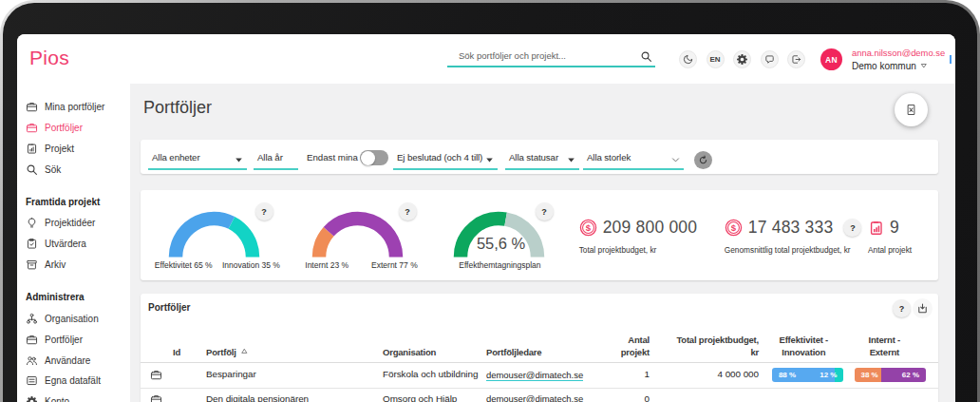 The width and height of the screenshot is (980, 402). I want to click on speech-bubble-icon, so click(769, 59).